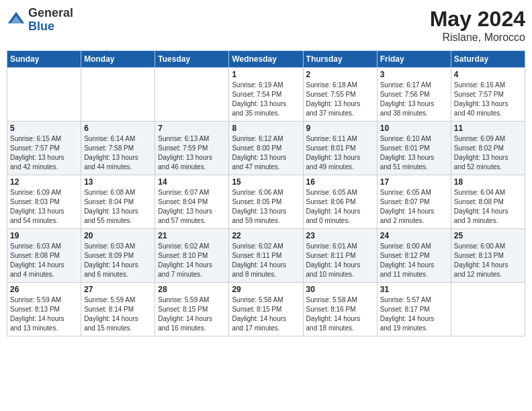  Describe the element at coordinates (44, 182) in the screenshot. I see `day-number: 12` at that location.